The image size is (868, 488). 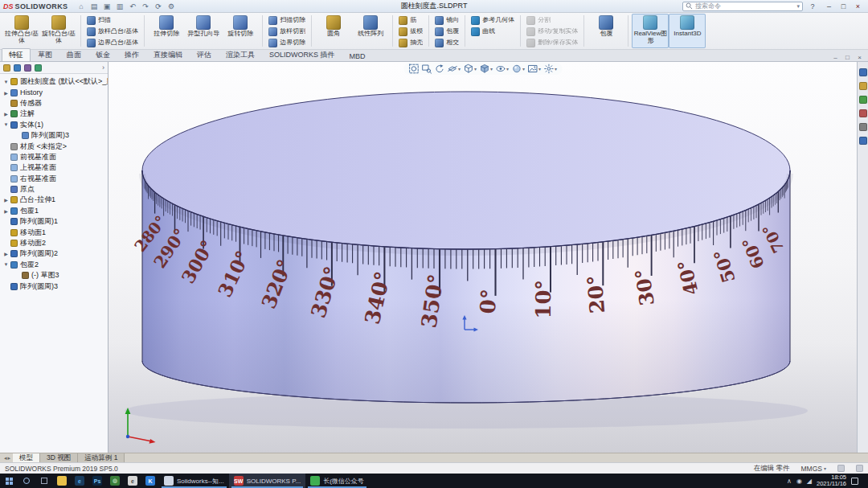 What do you see at coordinates (10, 458) in the screenshot?
I see `doc-tab-forward-icon: ▸` at bounding box center [10, 458].